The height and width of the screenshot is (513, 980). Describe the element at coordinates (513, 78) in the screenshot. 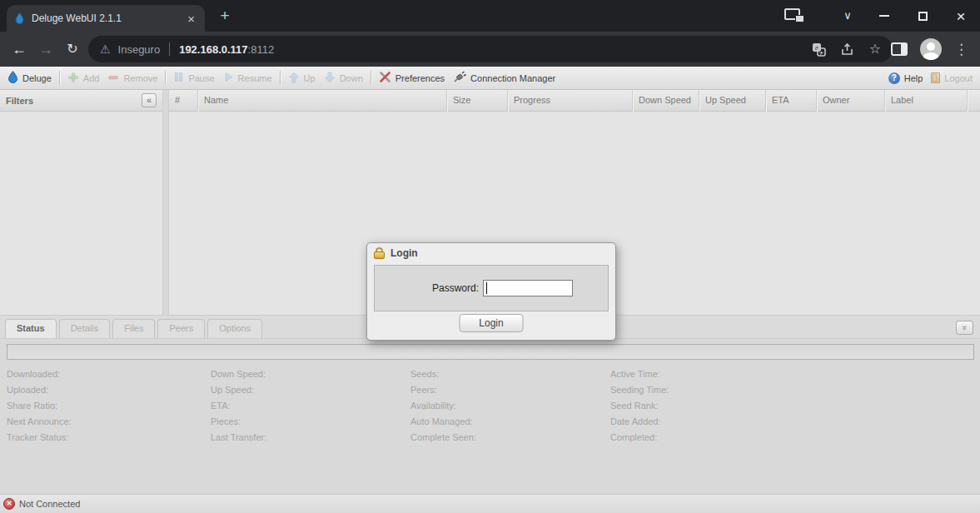

I see `toolbar-connection-manager-label: Connection Manager` at that location.